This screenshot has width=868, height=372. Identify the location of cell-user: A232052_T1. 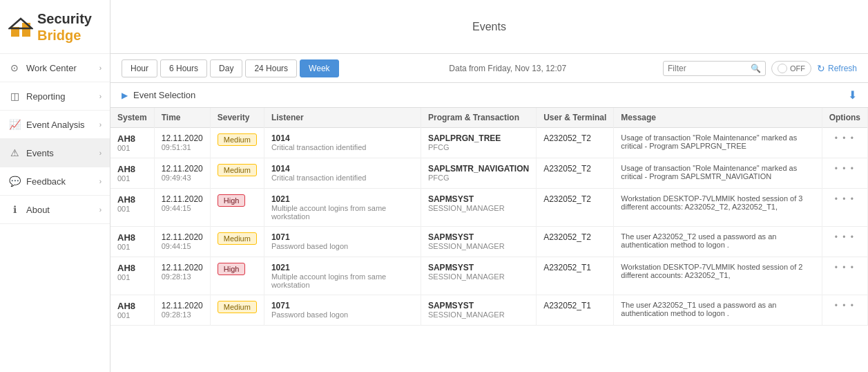
(575, 310).